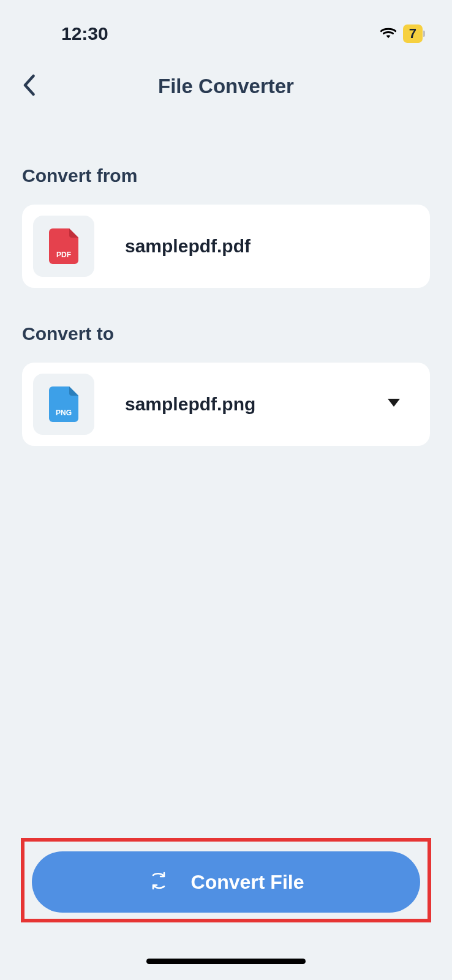 The image size is (452, 980). What do you see at coordinates (64, 404) in the screenshot?
I see `png-file-icon: PNG` at bounding box center [64, 404].